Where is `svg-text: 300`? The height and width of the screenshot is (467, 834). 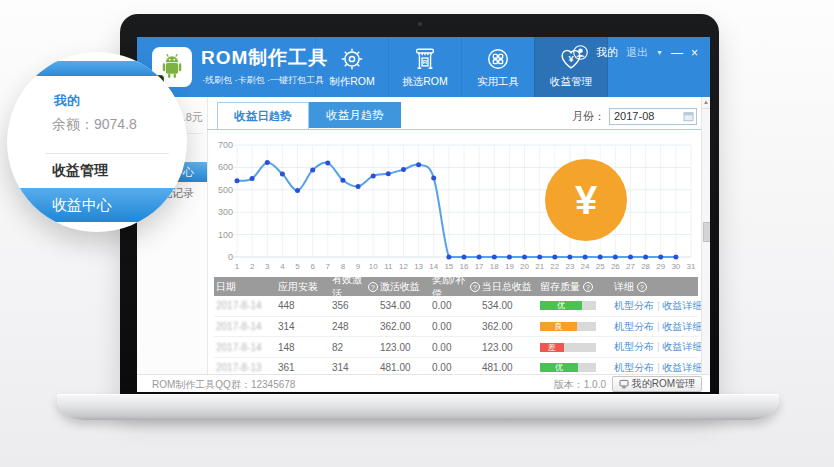
svg-text: 300 is located at coordinates (226, 212).